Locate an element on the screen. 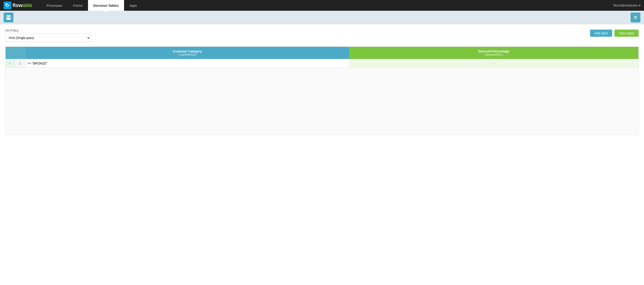 The image size is (644, 285). row-input-cell is located at coordinates (188, 63).